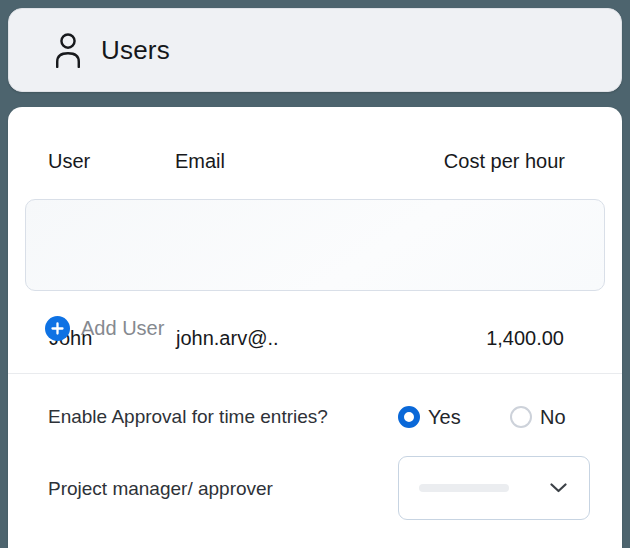 This screenshot has width=630, height=548. What do you see at coordinates (315, 50) in the screenshot?
I see `users-header-card: Users` at bounding box center [315, 50].